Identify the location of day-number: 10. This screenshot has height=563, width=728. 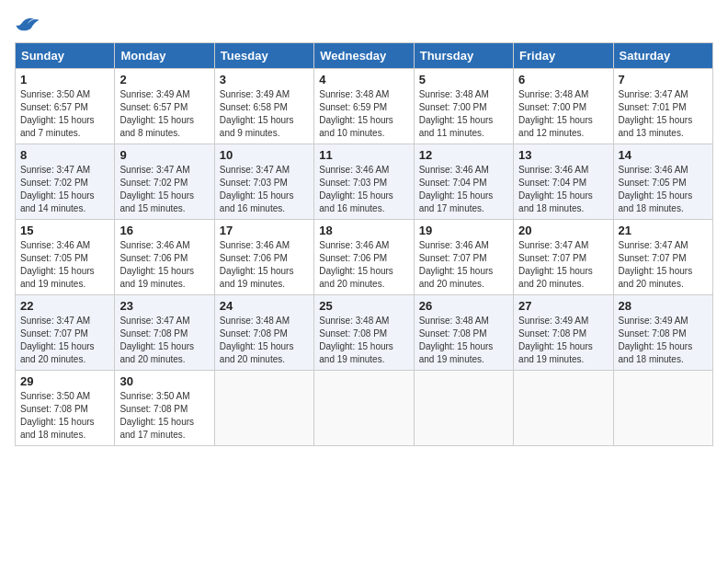
(265, 155).